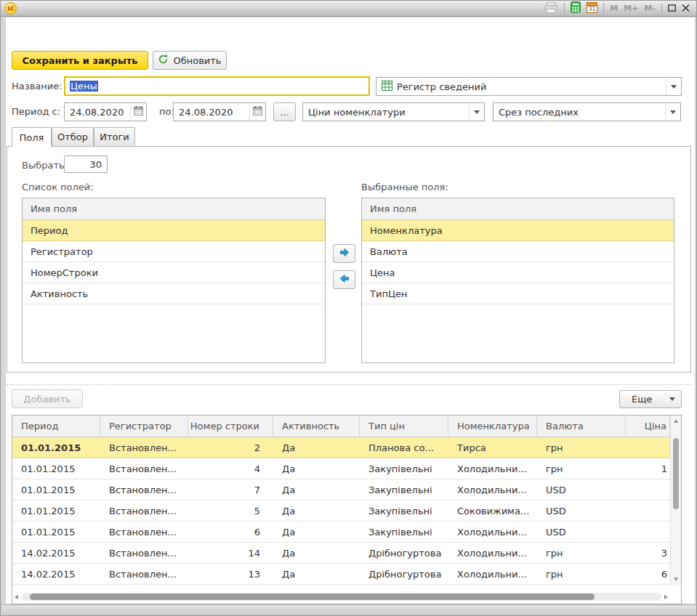  What do you see at coordinates (105, 112) in the screenshot?
I see `period-from-input: 24.08.2020` at bounding box center [105, 112].